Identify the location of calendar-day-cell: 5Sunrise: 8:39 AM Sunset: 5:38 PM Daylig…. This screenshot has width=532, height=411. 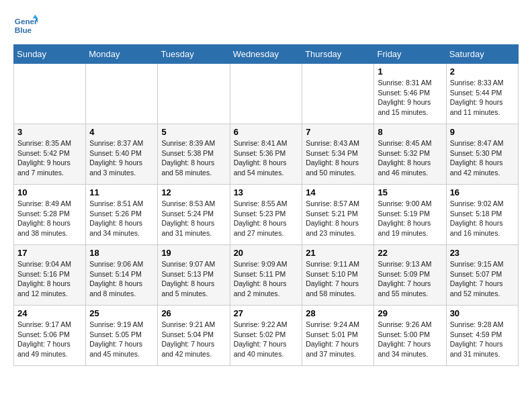
(193, 154).